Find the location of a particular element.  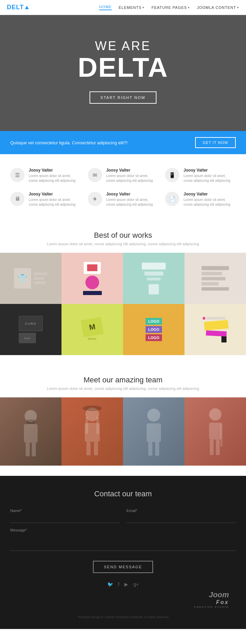

feature-icon-3: 📱 is located at coordinates (172, 175).